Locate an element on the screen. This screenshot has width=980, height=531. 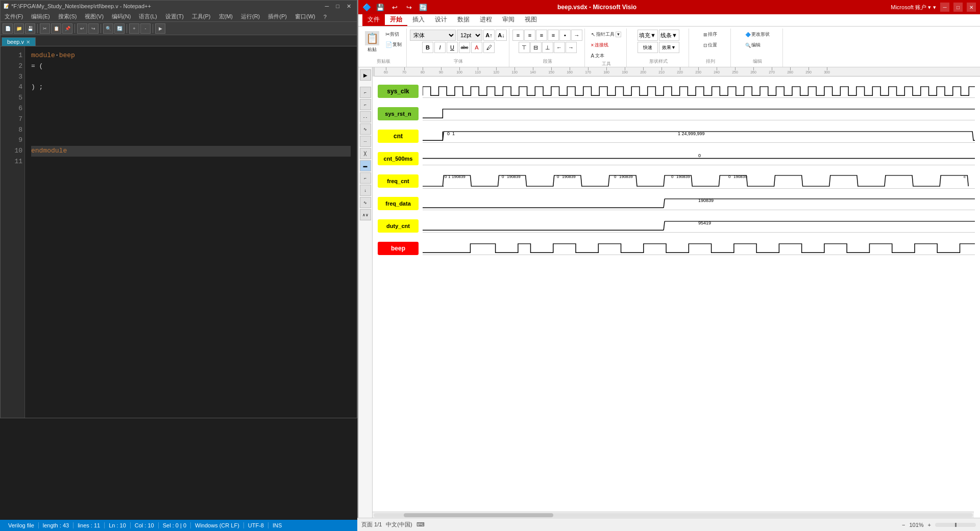
list-btn: • is located at coordinates (565, 35).